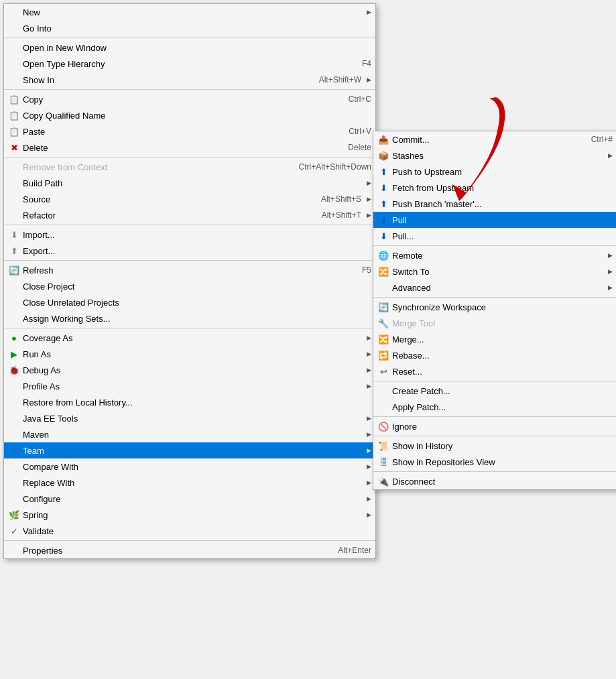 The image size is (616, 679). Describe the element at coordinates (154, 168) in the screenshot. I see `menu-item-label-remove-from-context: Remove from Context` at that location.